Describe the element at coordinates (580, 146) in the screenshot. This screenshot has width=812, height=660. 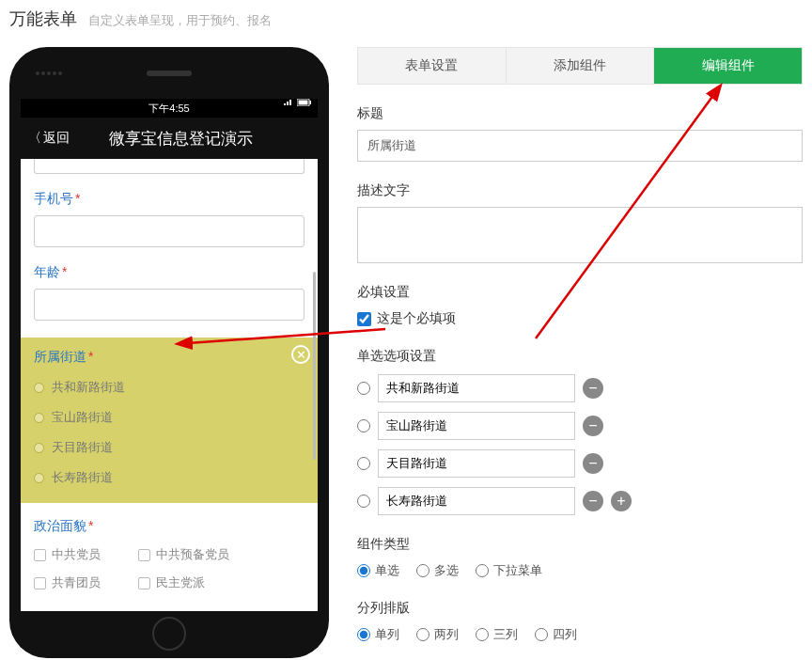
I see `title-input` at that location.